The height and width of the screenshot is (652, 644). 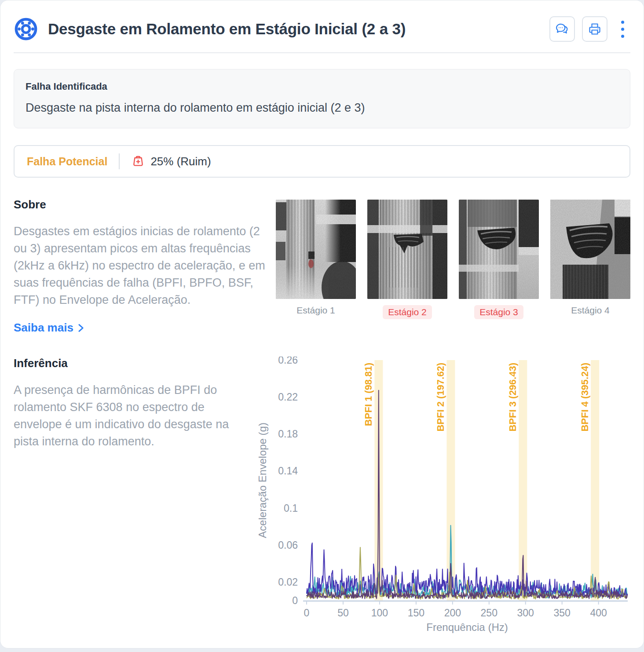 What do you see at coordinates (307, 613) in the screenshot?
I see `x-tick-label: 0` at bounding box center [307, 613].